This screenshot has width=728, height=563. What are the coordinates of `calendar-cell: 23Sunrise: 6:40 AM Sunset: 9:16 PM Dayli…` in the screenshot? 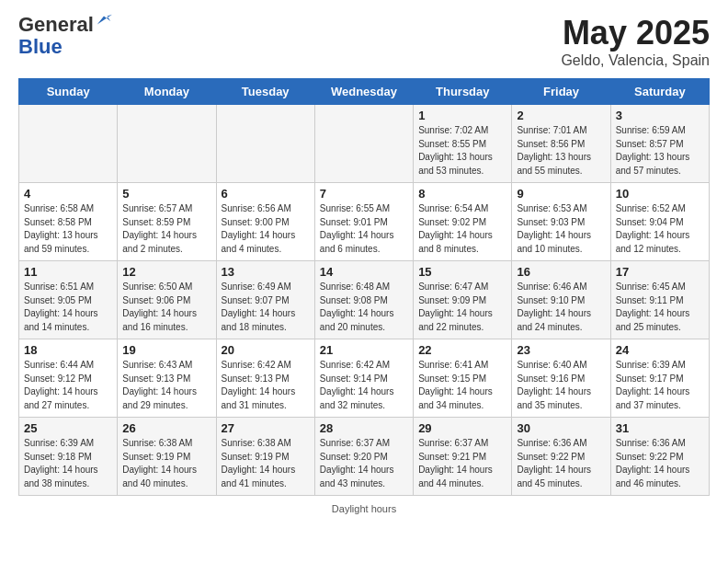 It's located at (561, 379).